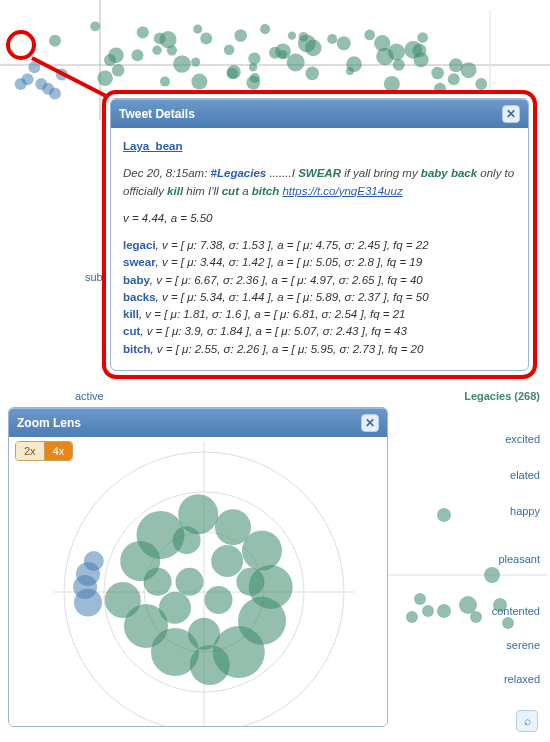 This screenshot has width=550, height=742. I want to click on tweet-user-link: Laya_bean, so click(152, 146).